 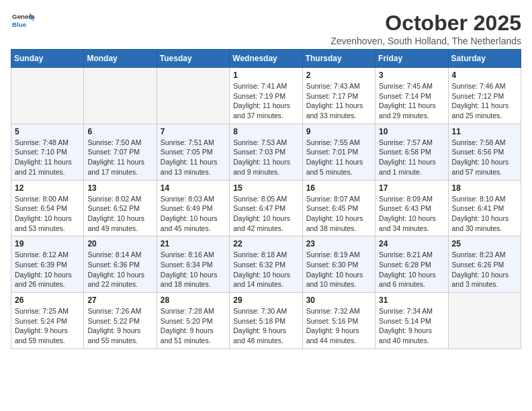 I want to click on weekday-header-tuesday: Tuesday, so click(x=193, y=59).